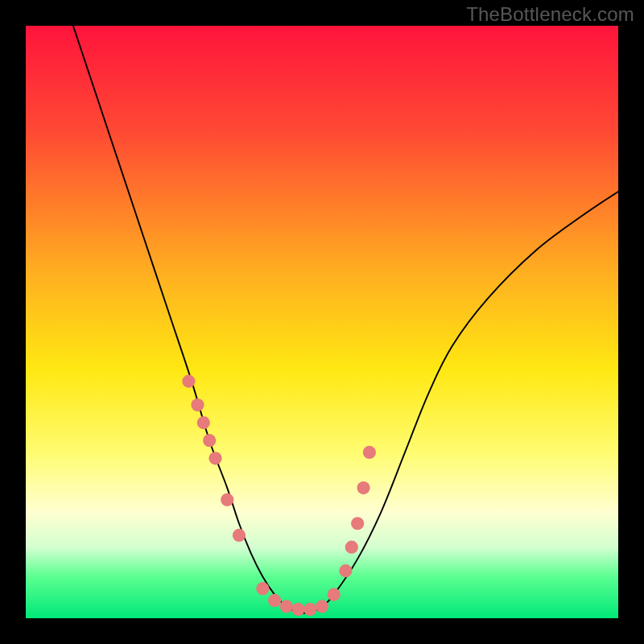 This screenshot has height=644, width=644. What do you see at coordinates (551, 14) in the screenshot?
I see `watermark-text: TheBottleneck.com` at bounding box center [551, 14].